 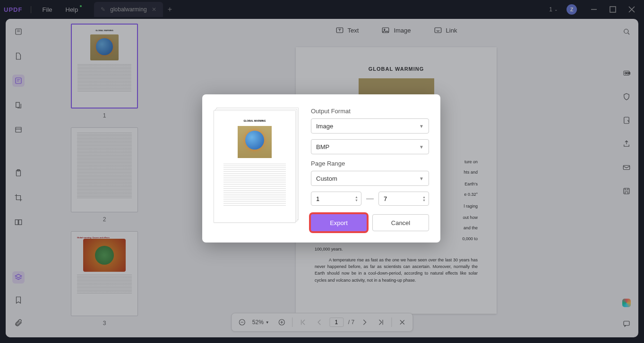 What do you see at coordinates (370, 199) in the screenshot?
I see `range-dash: —` at bounding box center [370, 199].